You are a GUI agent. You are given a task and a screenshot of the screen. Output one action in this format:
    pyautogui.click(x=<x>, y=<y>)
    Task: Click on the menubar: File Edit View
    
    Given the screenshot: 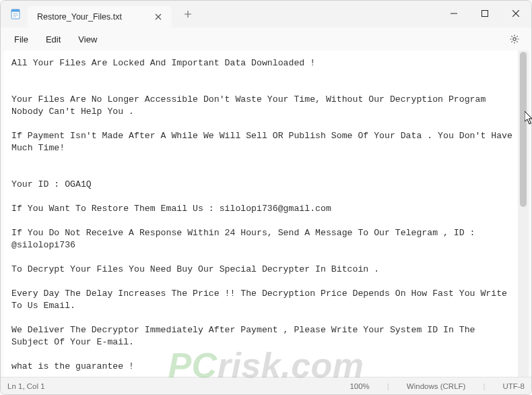 What is the action you would take?
    pyautogui.click(x=266, y=39)
    